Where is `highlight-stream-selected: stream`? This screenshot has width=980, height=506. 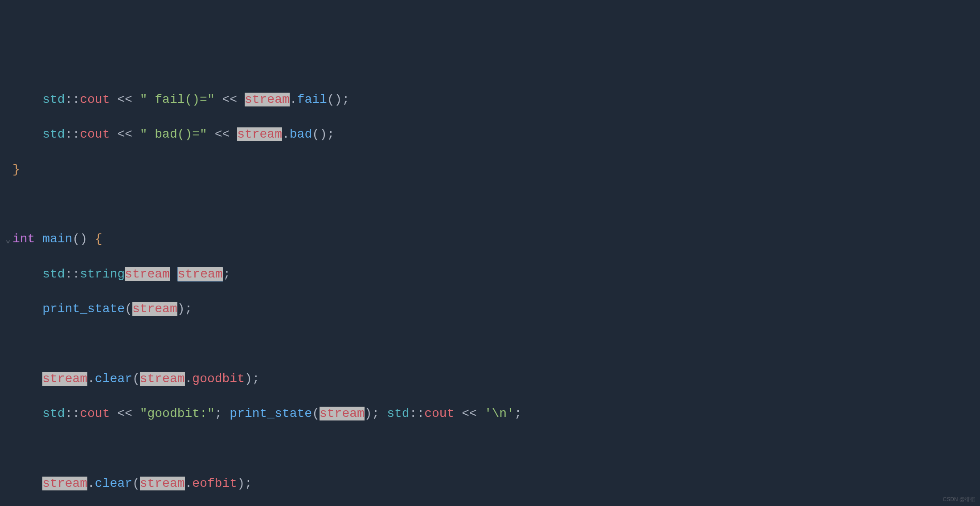 highlight-stream-selected: stream is located at coordinates (201, 274).